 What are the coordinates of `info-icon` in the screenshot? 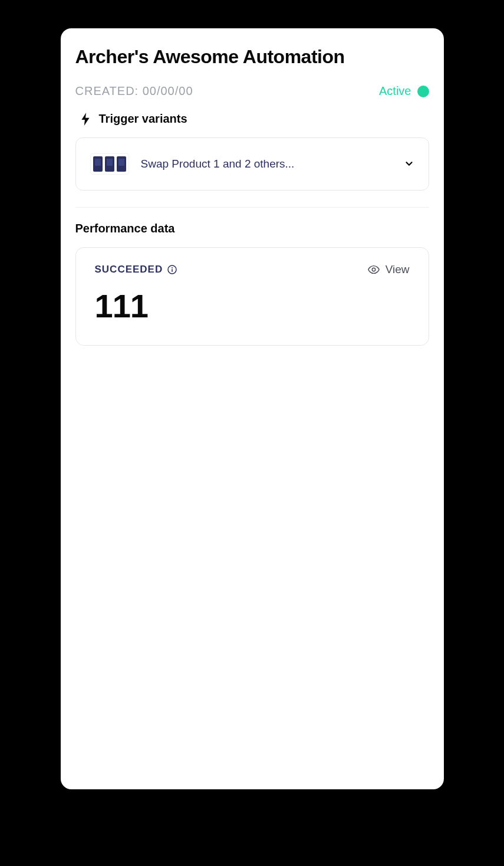 It's located at (172, 270).